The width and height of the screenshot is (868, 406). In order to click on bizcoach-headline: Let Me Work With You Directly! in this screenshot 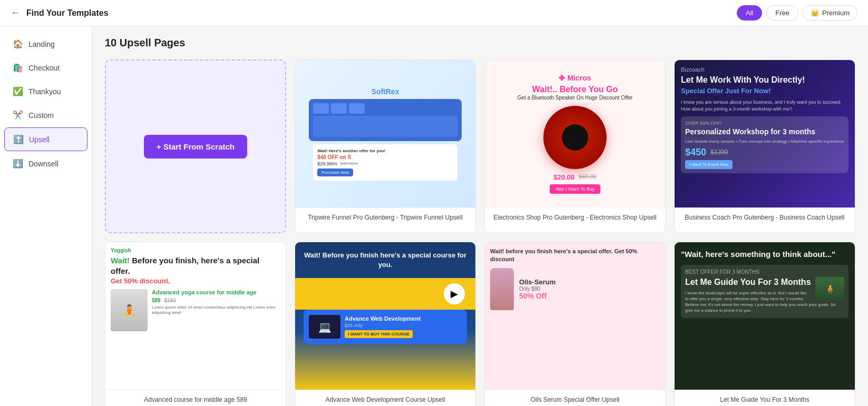, I will do `click(765, 80)`.